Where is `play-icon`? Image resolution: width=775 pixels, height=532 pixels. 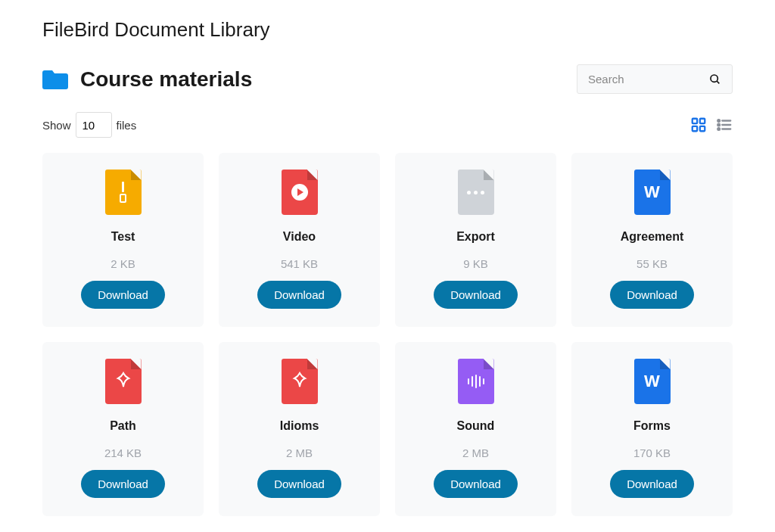
play-icon is located at coordinates (300, 192).